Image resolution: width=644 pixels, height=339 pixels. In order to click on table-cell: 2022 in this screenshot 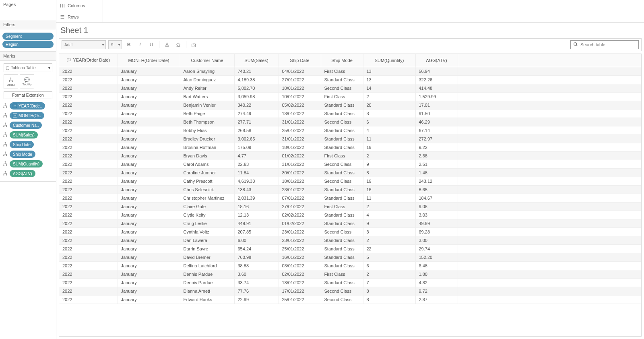, I will do `click(89, 122)`.